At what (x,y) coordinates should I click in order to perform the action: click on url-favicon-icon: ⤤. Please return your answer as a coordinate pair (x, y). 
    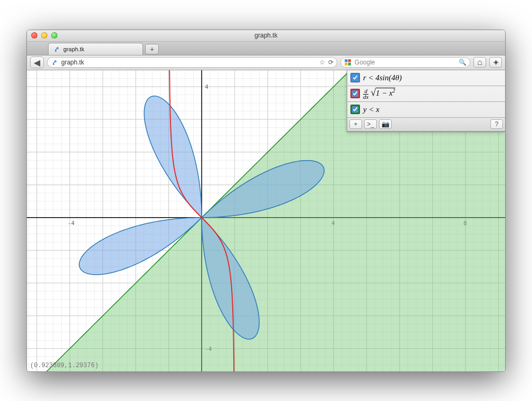
    Looking at the image, I should click on (54, 62).